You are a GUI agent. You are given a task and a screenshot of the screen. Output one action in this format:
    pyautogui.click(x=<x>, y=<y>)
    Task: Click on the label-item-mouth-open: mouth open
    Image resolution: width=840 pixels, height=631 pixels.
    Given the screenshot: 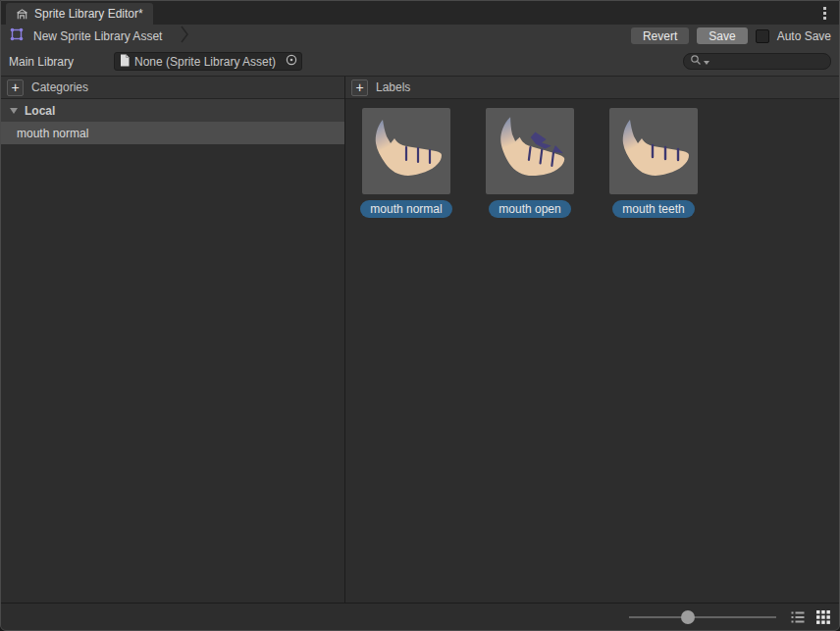 What is the action you would take?
    pyautogui.click(x=530, y=163)
    